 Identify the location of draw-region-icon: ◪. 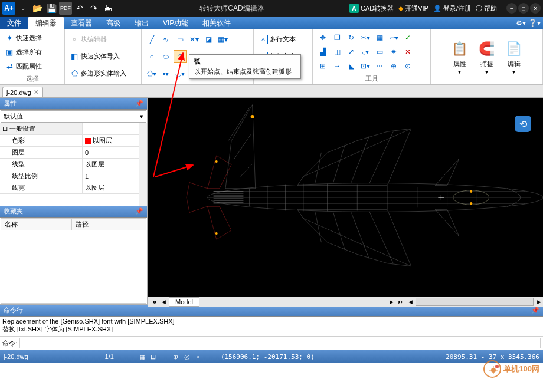
(208, 39).